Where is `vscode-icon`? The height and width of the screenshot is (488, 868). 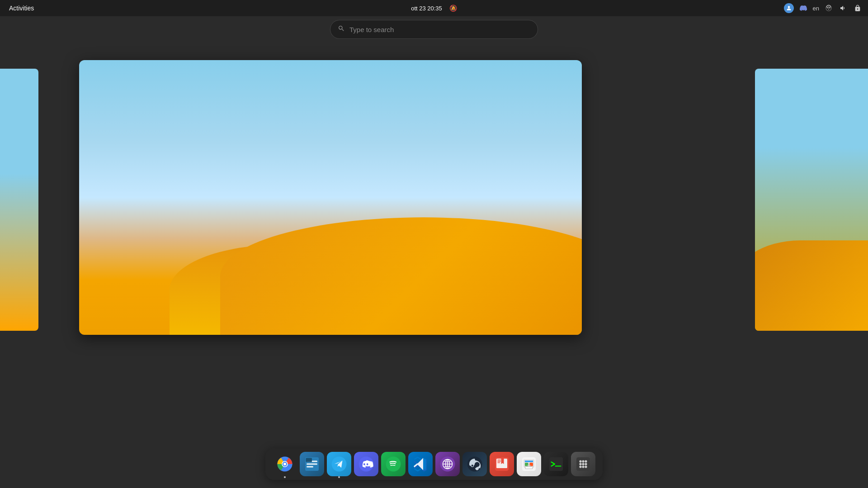 vscode-icon is located at coordinates (420, 464).